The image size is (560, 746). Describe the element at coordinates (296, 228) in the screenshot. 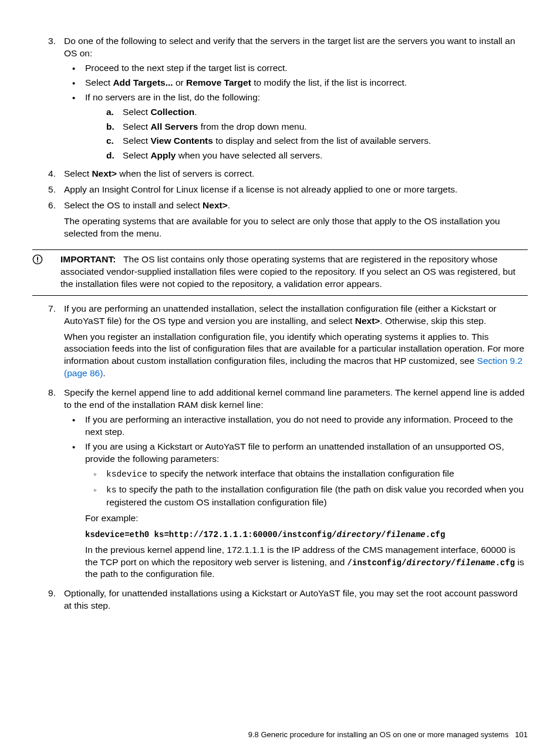

I see `step-6-para: The operating systems that are available…` at that location.